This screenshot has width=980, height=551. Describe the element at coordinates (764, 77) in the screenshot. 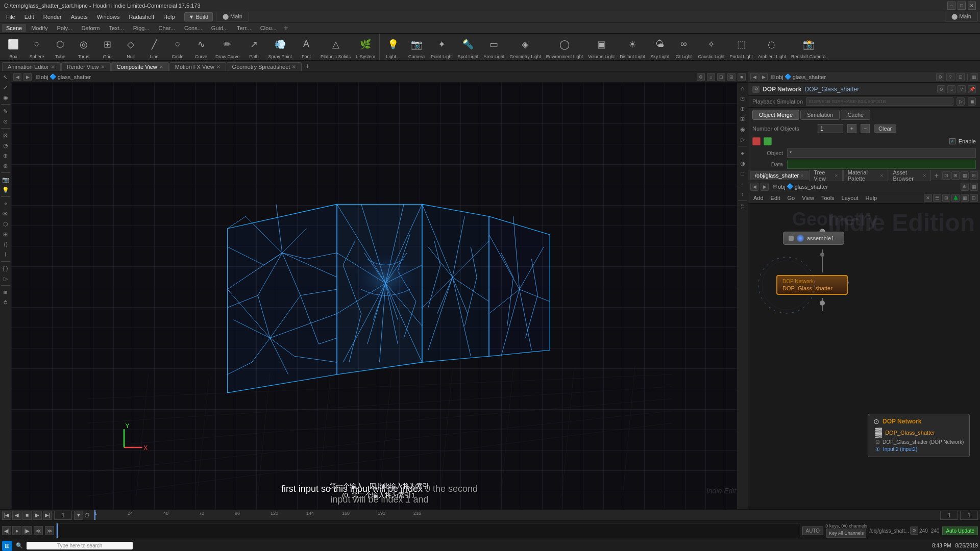

I see `rp-nav-forward: ▶` at that location.